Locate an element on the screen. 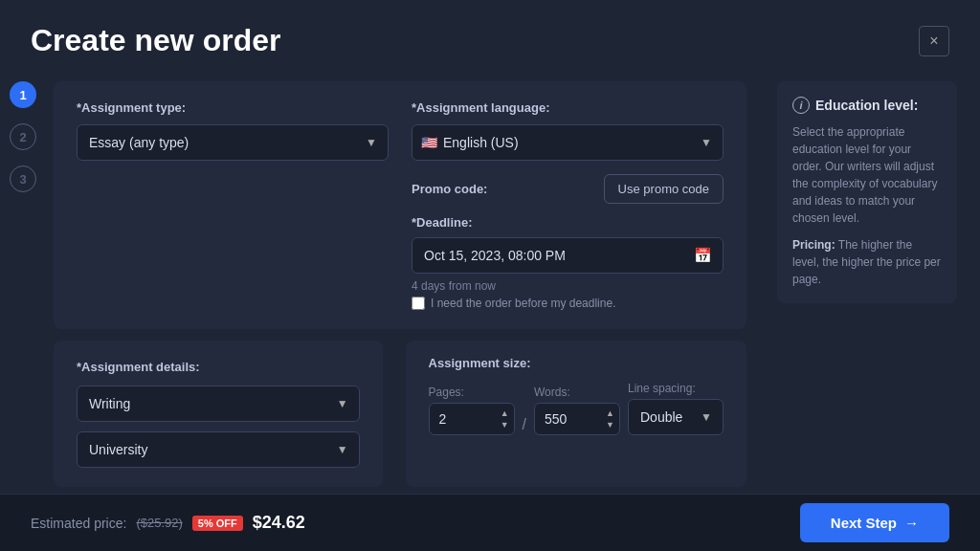 This screenshot has height=551, width=980. size-fields: Pages: ▲ ▼ / is located at coordinates (576, 408).